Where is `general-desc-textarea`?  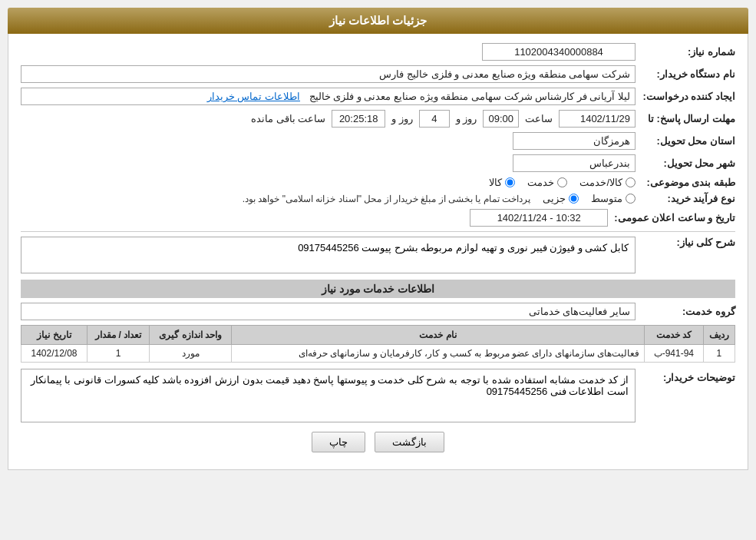 general-desc-textarea is located at coordinates (328, 255).